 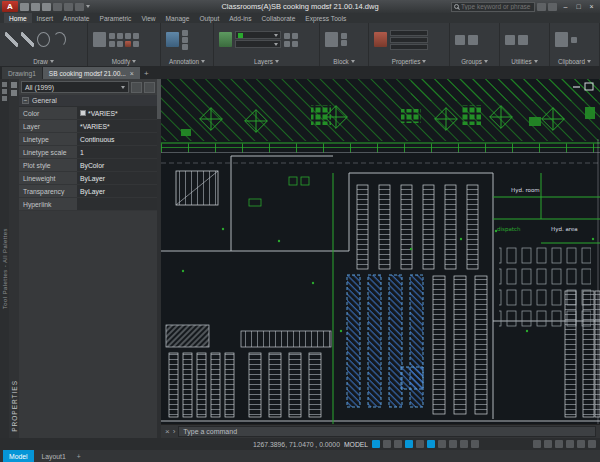 What do you see at coordinates (258, 44) in the screenshot?
I see `layer-state-dropdown` at bounding box center [258, 44].